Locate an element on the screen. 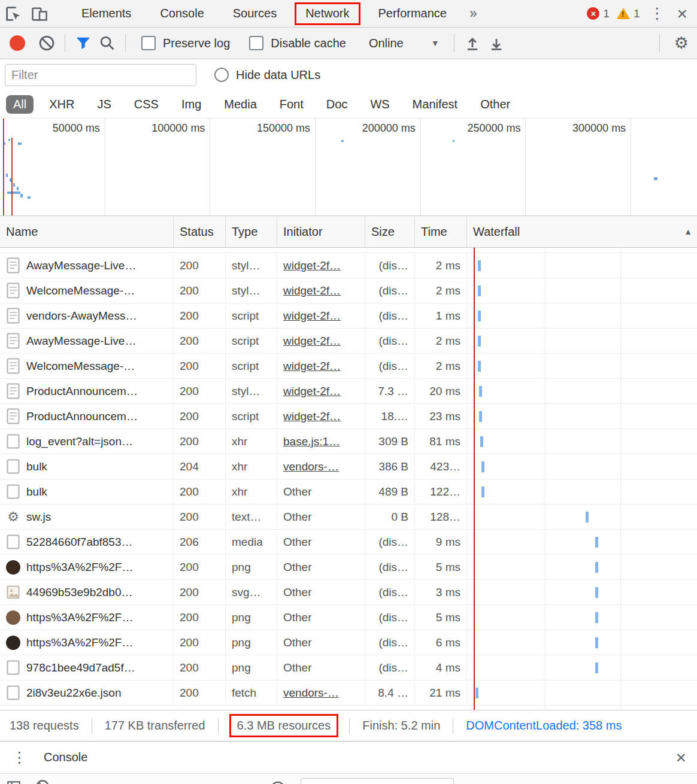 The image size is (697, 784). type-chip-ws: WS is located at coordinates (380, 104).